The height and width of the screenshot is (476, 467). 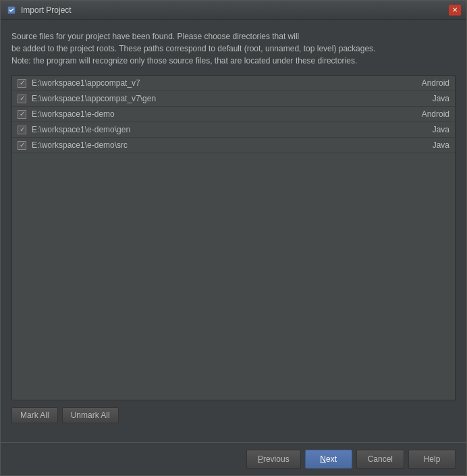 I want to click on next-label: Next, so click(x=328, y=459).